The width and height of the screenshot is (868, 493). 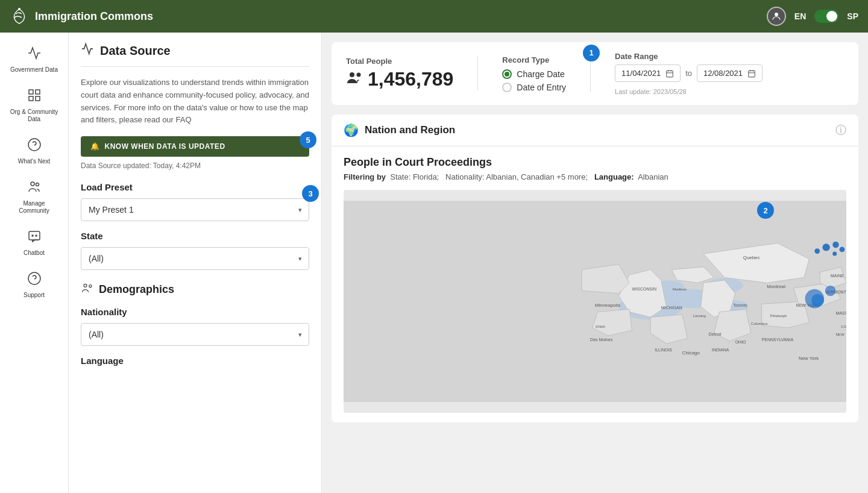 I want to click on svg-text: MASSACHUSETTS, so click(x=841, y=313).